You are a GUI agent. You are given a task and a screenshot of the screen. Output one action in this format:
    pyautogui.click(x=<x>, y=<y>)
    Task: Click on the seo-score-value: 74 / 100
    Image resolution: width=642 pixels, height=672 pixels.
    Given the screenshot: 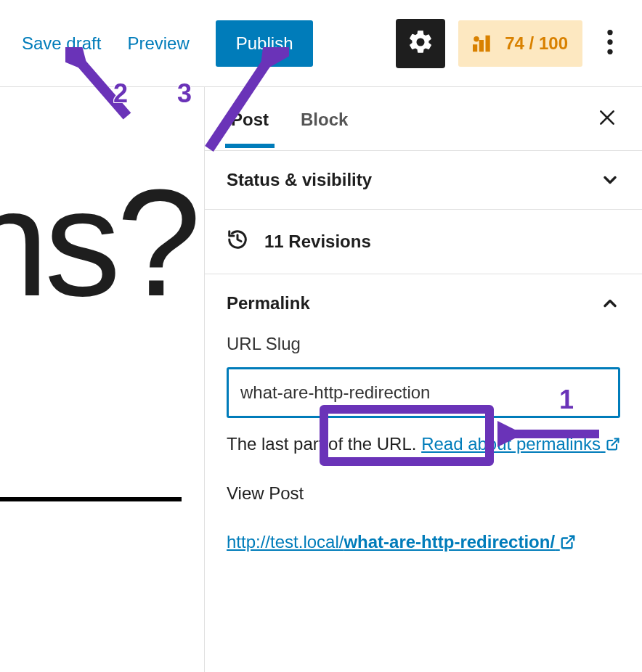 What is the action you would take?
    pyautogui.click(x=536, y=44)
    